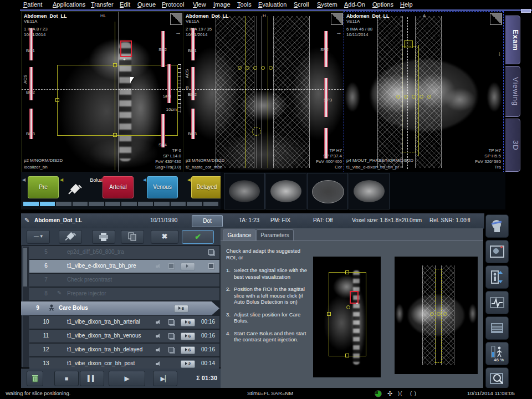 The image size is (532, 399). I want to click on protocol-row-10: 10t1_vibe_dixon_tra_bh_arterial 6 00:16, so click(124, 323).